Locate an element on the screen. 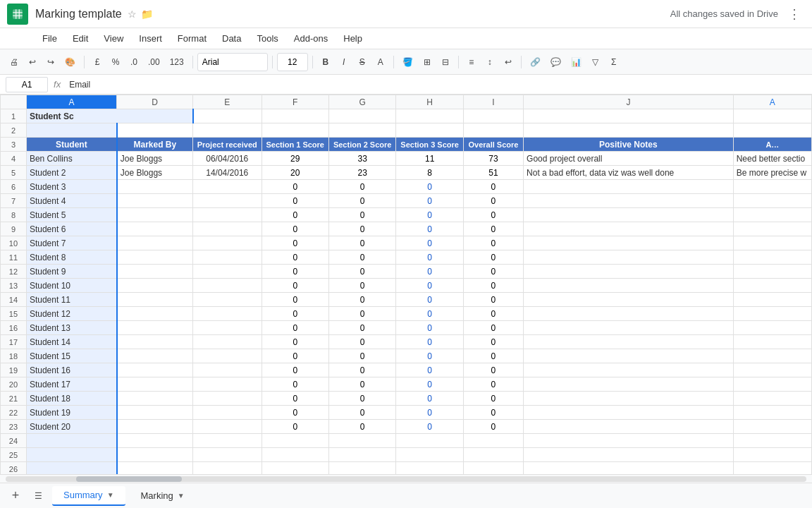  cell-sec3: 11 is located at coordinates (430, 159).